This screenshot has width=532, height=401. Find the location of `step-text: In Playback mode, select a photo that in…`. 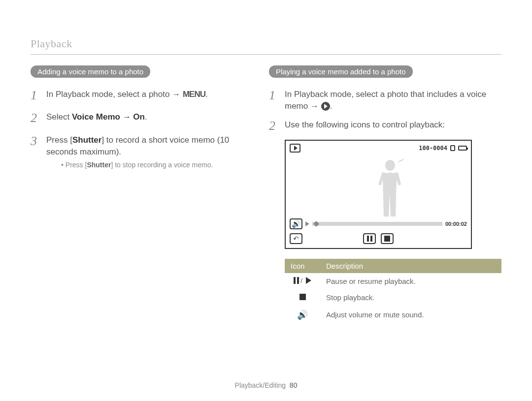

step-text: In Playback mode, select a photo that in… is located at coordinates (385, 100).